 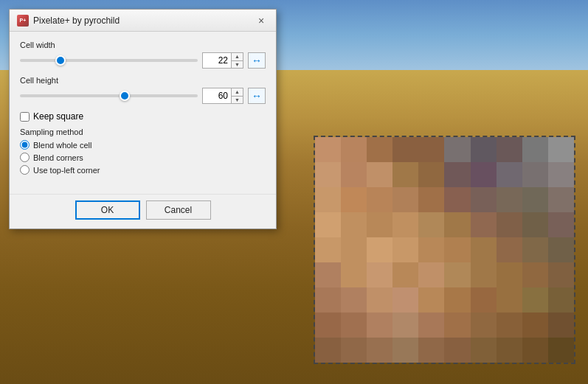 I want to click on cell-height-link-button: ↔, so click(x=257, y=96).